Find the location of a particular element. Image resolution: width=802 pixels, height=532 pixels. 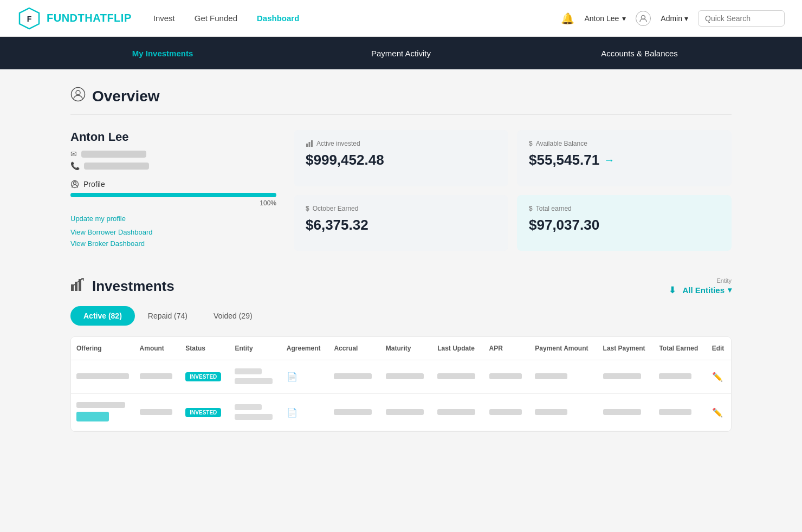

entity-selector: Entity ⬇ All Entities ▾ is located at coordinates (700, 286).